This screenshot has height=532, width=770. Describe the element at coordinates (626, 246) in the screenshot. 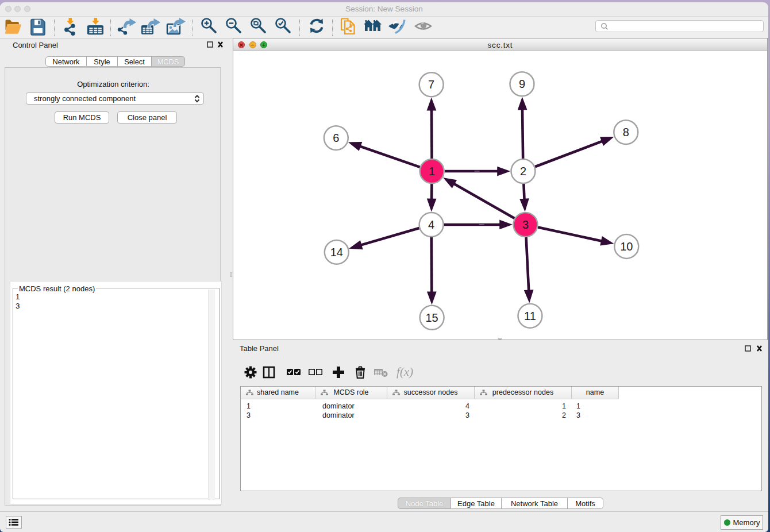

I see `svg-text: 10` at that location.